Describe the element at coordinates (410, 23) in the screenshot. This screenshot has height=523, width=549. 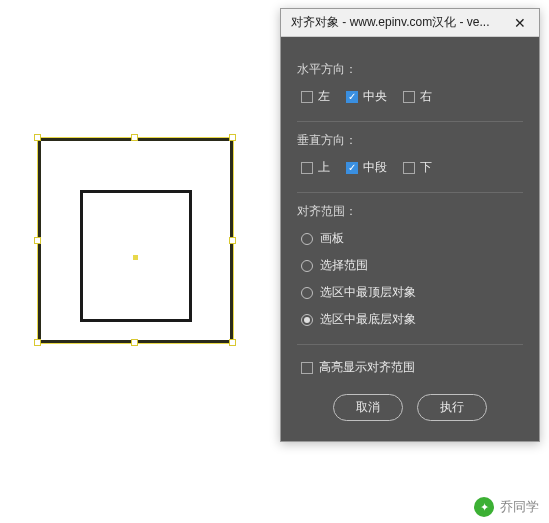
I see `titlebar: 对齐对象 - www.epinv.com汉化 - ve... ✕` at that location.